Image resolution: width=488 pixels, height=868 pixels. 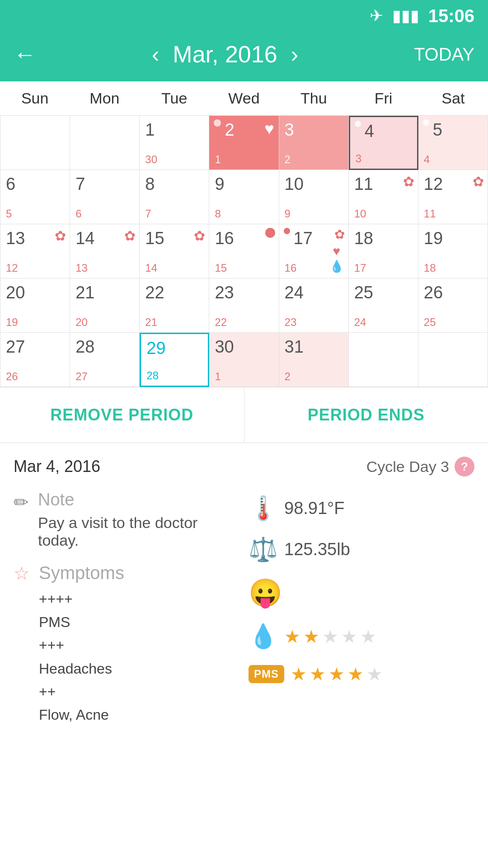 What do you see at coordinates (174, 143) in the screenshot?
I see `cal-cell-mar1: 1 30` at bounding box center [174, 143].